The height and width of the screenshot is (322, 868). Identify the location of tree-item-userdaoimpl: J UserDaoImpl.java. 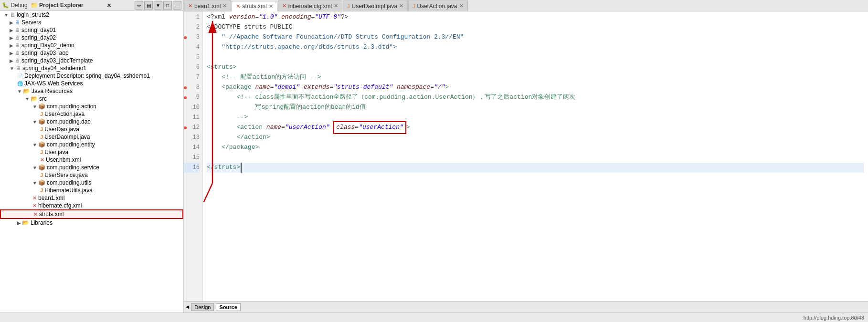
(92, 137).